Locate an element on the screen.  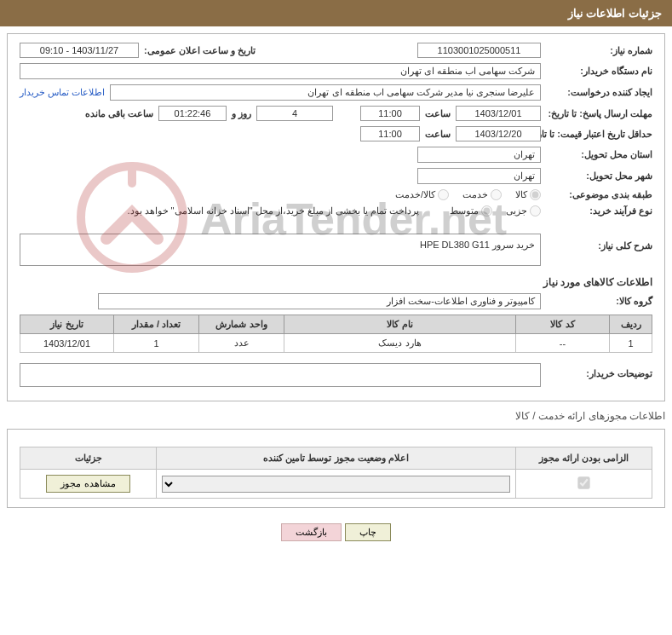
panel-title: جزئیات اطلاعات نیاز is located at coordinates (336, 14).